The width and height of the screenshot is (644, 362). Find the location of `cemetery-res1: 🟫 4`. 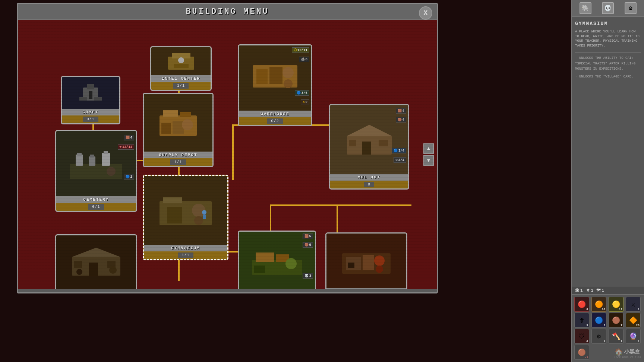

cemetery-res1: 🟫 4 is located at coordinates (129, 138).